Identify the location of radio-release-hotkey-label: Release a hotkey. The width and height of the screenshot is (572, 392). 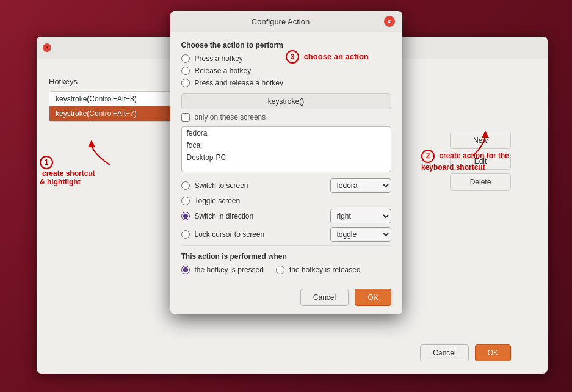
(223, 71).